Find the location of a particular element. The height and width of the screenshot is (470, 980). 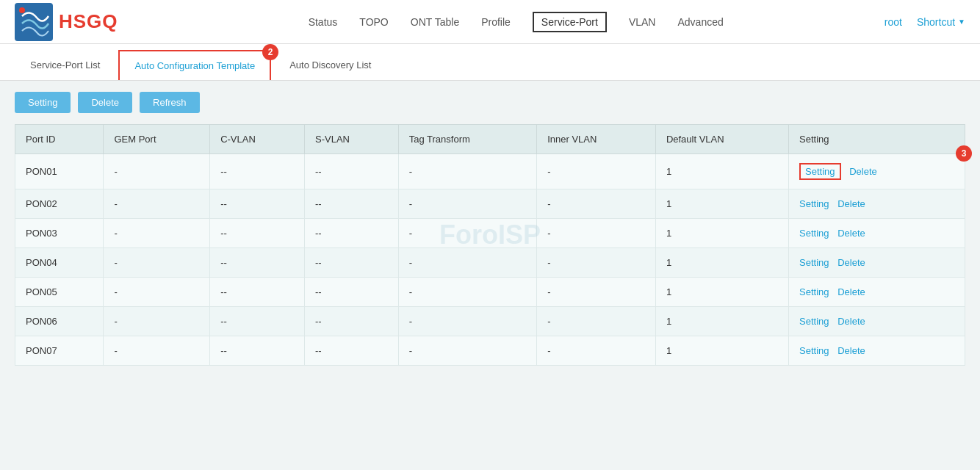

refresh-button: Refresh is located at coordinates (170, 103).